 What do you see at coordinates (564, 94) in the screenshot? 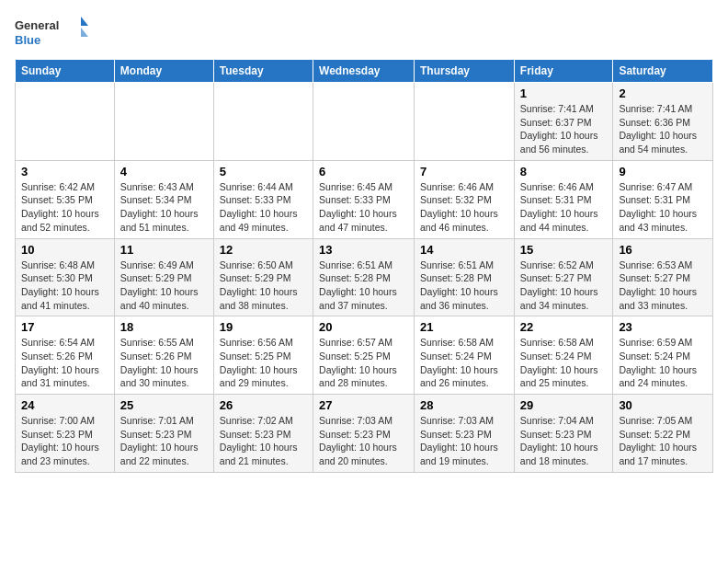
I see `day-number: 1` at bounding box center [564, 94].